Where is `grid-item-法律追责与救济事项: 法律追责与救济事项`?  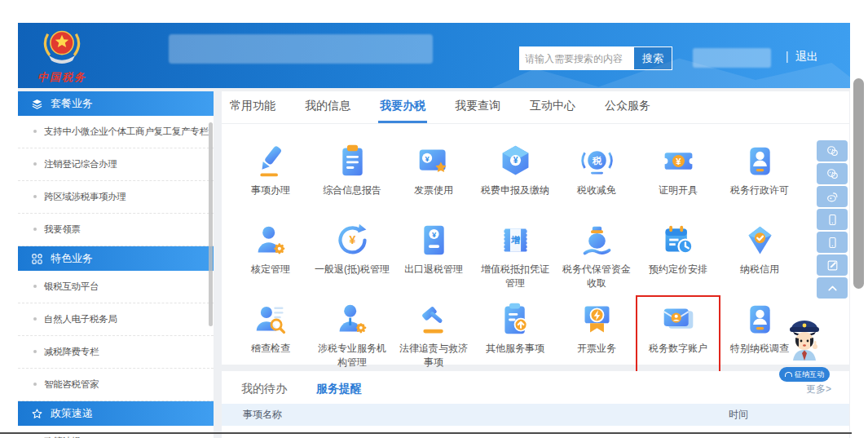
grid-item-法律追责与救济事项: 法律追责与救济事项 is located at coordinates (434, 333).